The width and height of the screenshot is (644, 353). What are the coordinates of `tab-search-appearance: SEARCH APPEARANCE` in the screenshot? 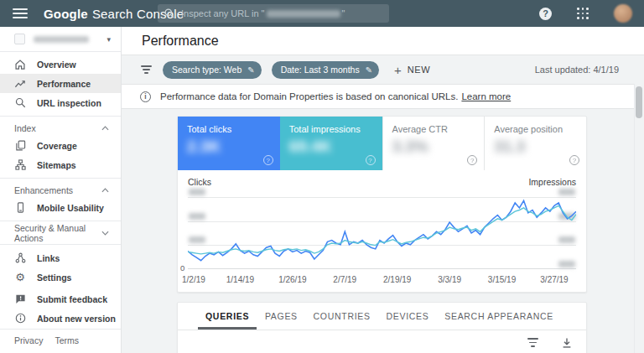 It's located at (499, 316).